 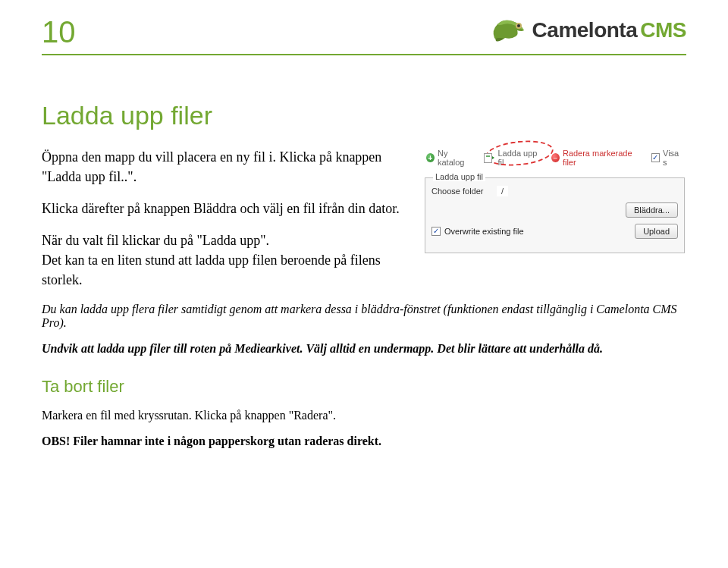 I want to click on toolbar: + Ny katalog Ladda upp fil − Radera mark…, so click(x=555, y=160).